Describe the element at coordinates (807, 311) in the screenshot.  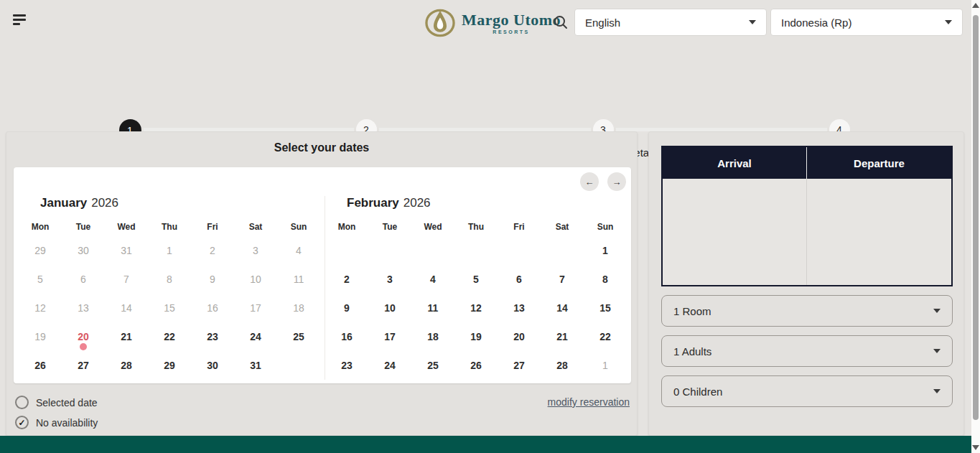
I see `rooms-select: 1 Room` at that location.